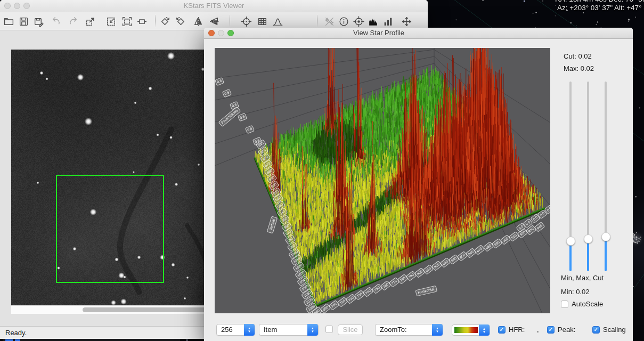 The height and width of the screenshot is (341, 644). I want to click on cut-value-label: Cut: 0.02, so click(577, 56).